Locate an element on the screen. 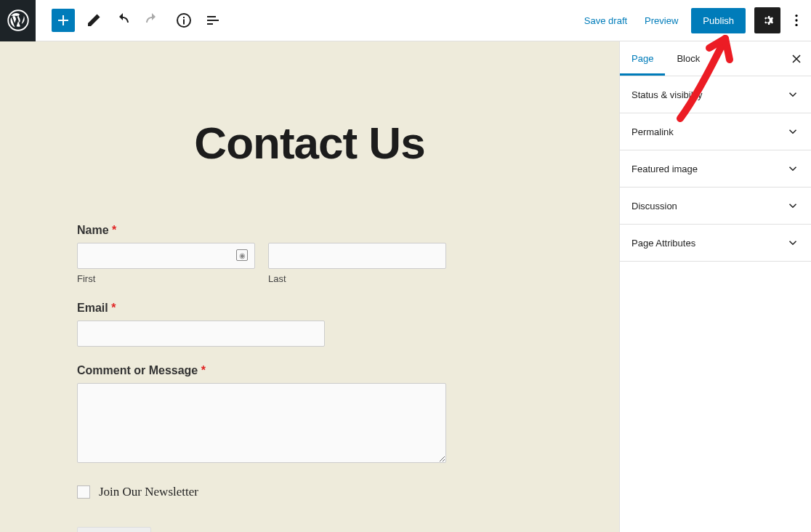  panel-label: Status & visibility is located at coordinates (667, 94).